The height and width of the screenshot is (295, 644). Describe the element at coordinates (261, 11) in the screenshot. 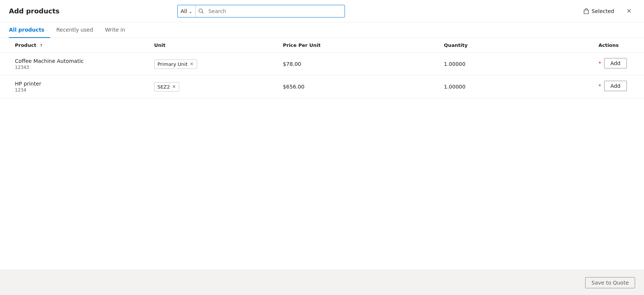

I see `search-container: All` at that location.